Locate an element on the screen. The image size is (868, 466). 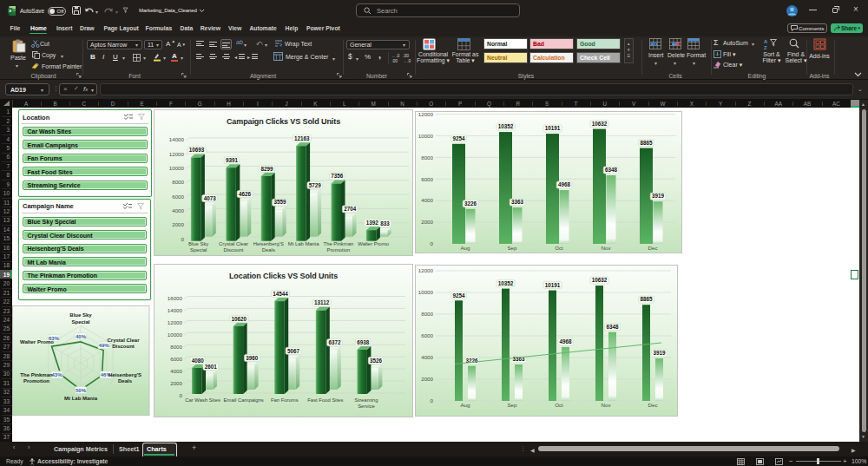
svg-text: 6938 is located at coordinates (363, 342).